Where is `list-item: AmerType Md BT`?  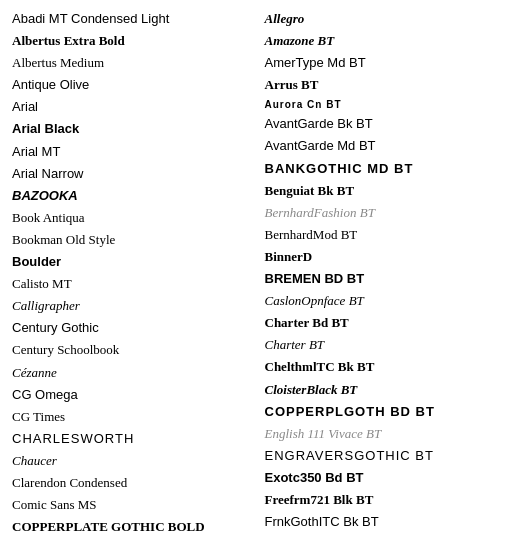 list-item: AmerType Md BT is located at coordinates (388, 63).